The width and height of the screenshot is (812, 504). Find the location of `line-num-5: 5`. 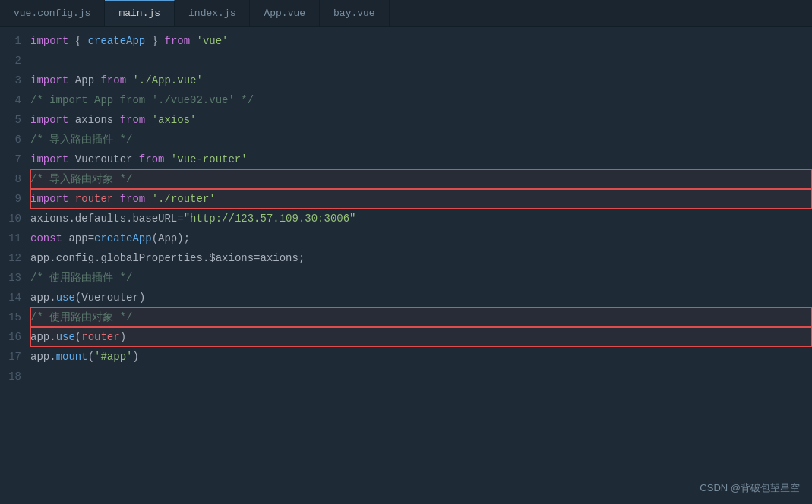

line-num-5: 5 is located at coordinates (14, 120).